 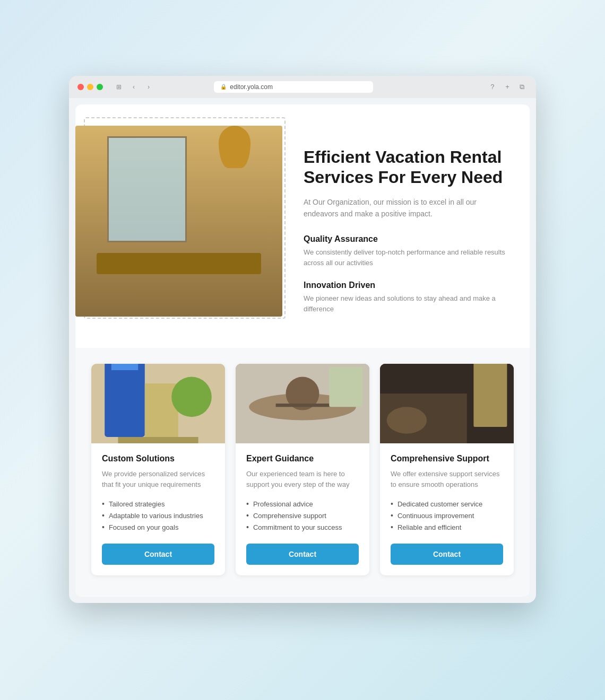 I want to click on list-item: Dedicated customer service, so click(x=447, y=504).